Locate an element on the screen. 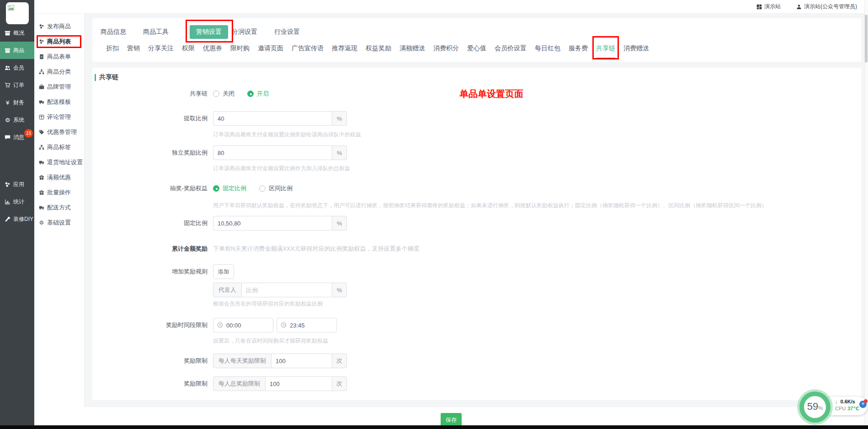  sidebar-item-system: ⚙系统 is located at coordinates (17, 120).